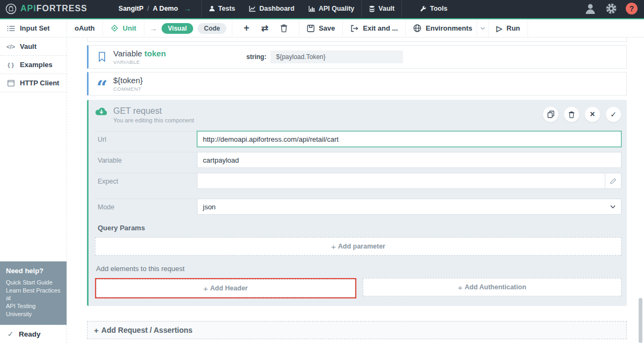  What do you see at coordinates (590, 9) in the screenshot?
I see `account-icon` at bounding box center [590, 9].